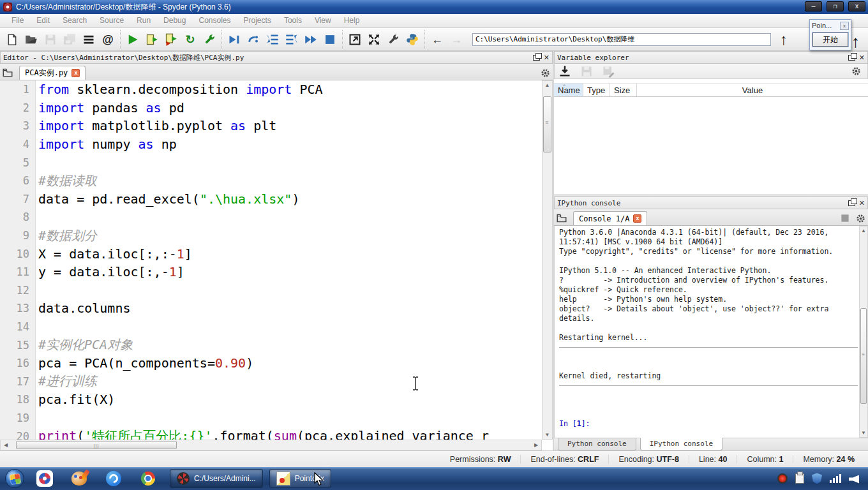  What do you see at coordinates (148, 479) in the screenshot?
I see `chrome-app-icon` at bounding box center [148, 479].